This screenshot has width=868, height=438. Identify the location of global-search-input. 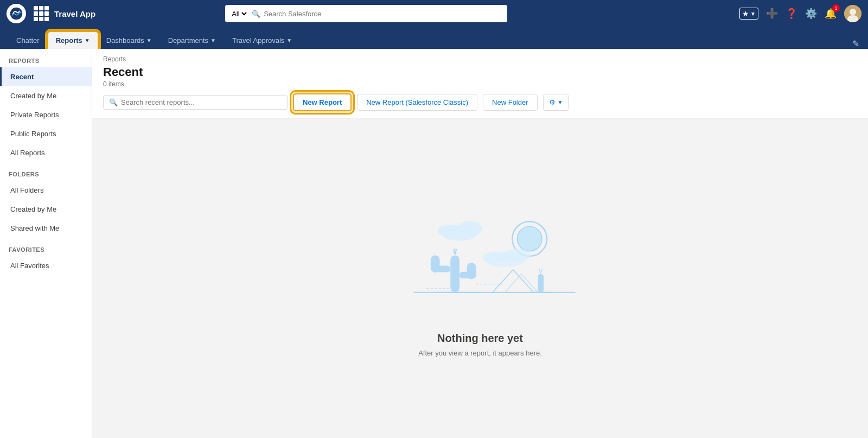
(383, 14).